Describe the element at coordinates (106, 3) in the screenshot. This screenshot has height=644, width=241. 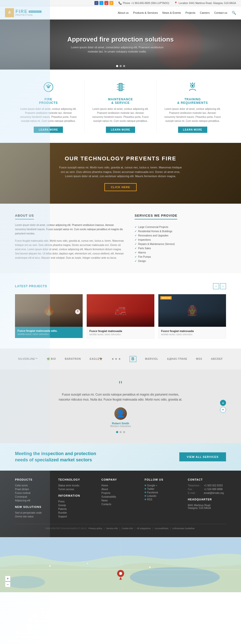
I see `gplus-top-icon: g` at that location.